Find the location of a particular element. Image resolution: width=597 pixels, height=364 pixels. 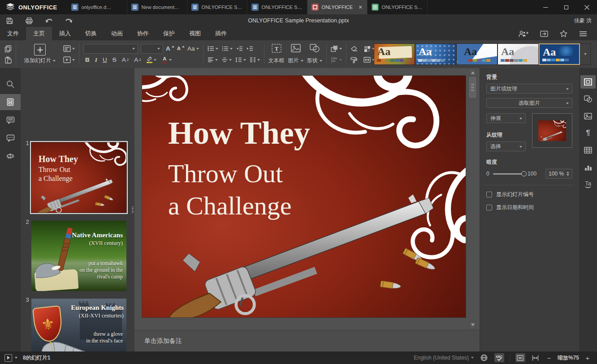

vertical-align-button is located at coordinates (227, 60).